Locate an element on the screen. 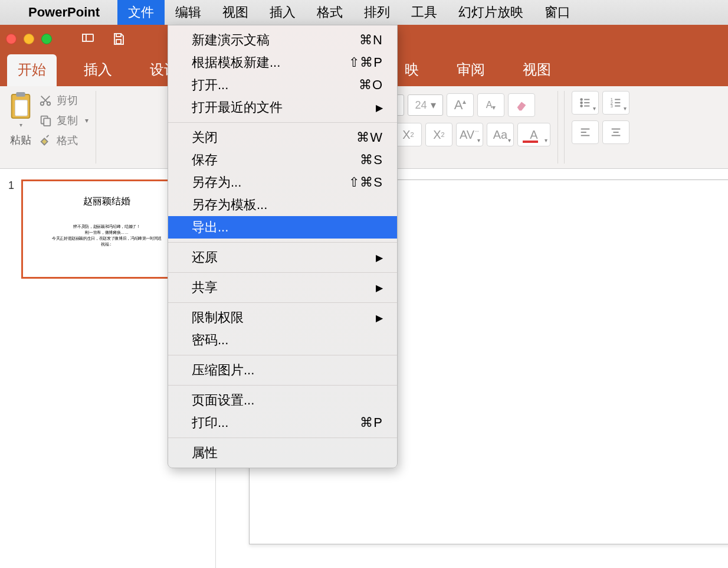 This screenshot has width=728, height=568. tab-slideshow-partial: 映 is located at coordinates (412, 70).